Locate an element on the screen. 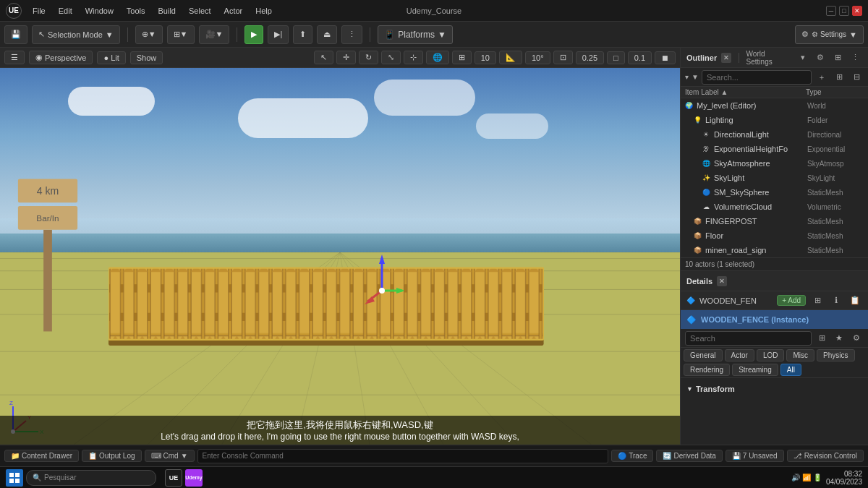 This screenshot has width=868, height=488. angle-size: 10° is located at coordinates (538, 58).